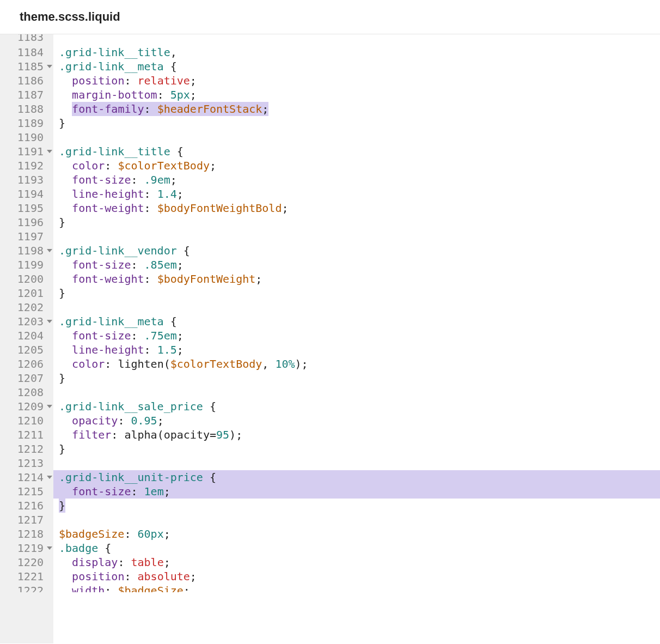 The image size is (660, 644). What do you see at coordinates (27, 265) in the screenshot?
I see `line-number: 1199` at bounding box center [27, 265].